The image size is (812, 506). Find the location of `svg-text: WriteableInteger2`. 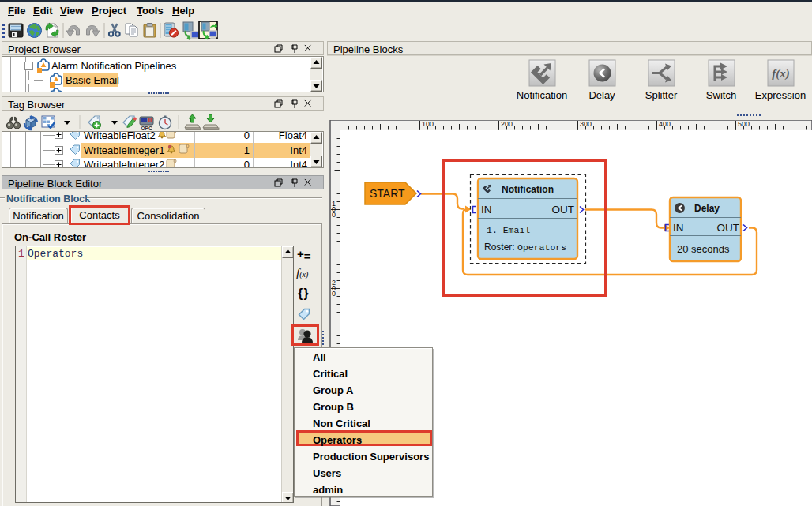

svg-text: WriteableInteger2 is located at coordinates (124, 163).